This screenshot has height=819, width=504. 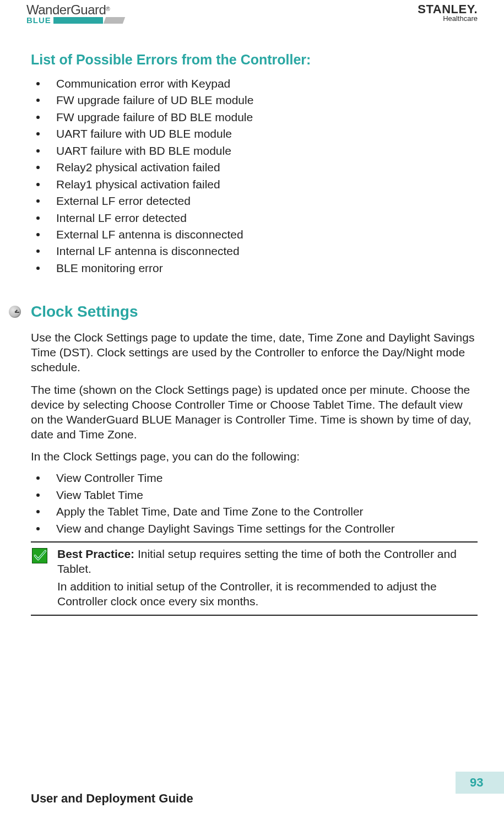 I want to click on section-clock-settings: Clock Settings, so click(x=243, y=312).